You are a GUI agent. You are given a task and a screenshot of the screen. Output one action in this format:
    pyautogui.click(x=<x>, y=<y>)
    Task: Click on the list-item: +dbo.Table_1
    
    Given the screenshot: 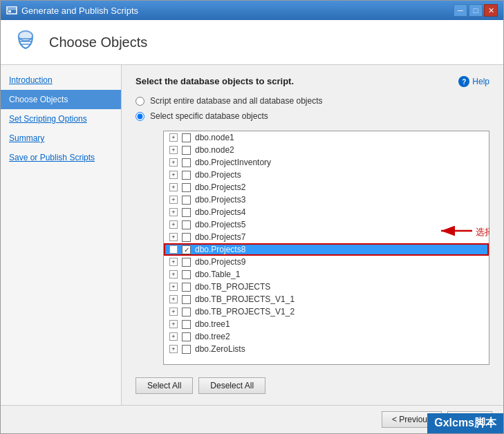 What is the action you would take?
    pyautogui.click(x=326, y=274)
    